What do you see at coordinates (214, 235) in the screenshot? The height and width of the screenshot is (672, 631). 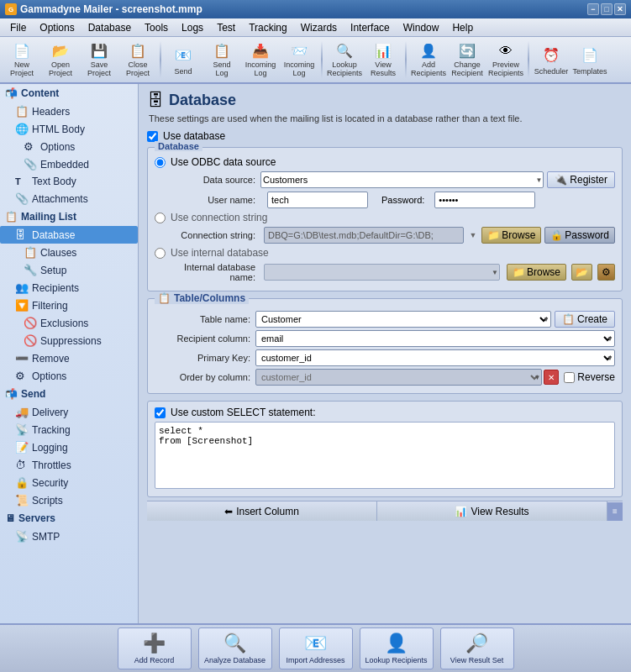 I see `connection-string-label: Connection string:` at bounding box center [214, 235].